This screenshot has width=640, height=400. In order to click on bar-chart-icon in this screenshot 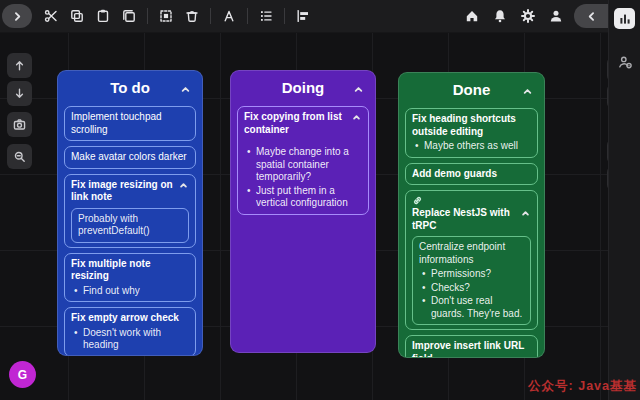, I will do `click(625, 19)`.